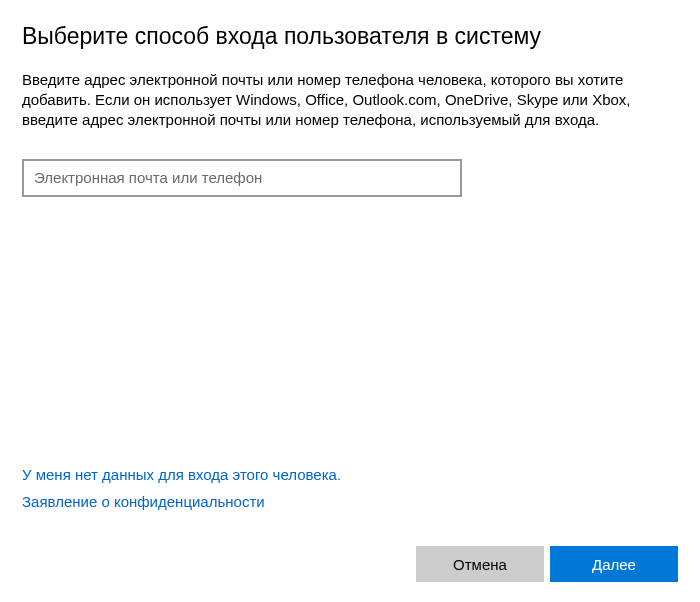 Image resolution: width=700 pixels, height=602 pixels. What do you see at coordinates (350, 37) in the screenshot?
I see `dialog-title: Выберите способ входа пользователя в сис…` at bounding box center [350, 37].